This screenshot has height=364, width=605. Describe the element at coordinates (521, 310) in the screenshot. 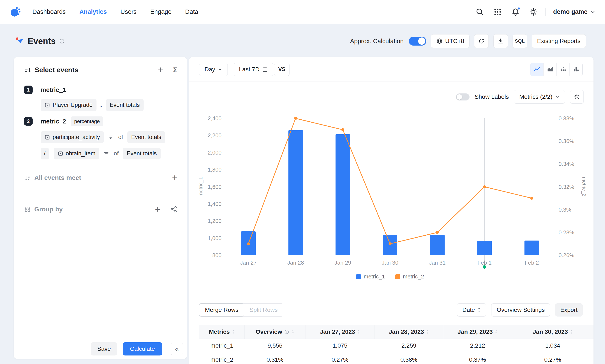

I see `overview-settings-button: Overview Settings` at that location.